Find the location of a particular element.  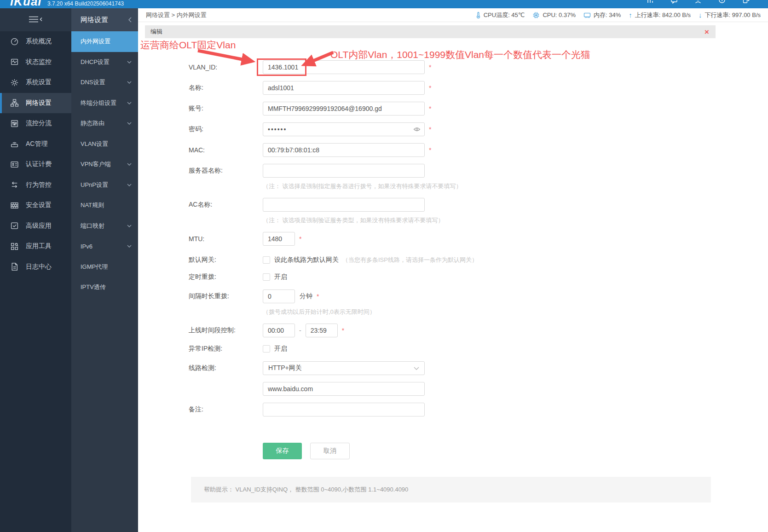

hamburger-icon is located at coordinates (36, 20).